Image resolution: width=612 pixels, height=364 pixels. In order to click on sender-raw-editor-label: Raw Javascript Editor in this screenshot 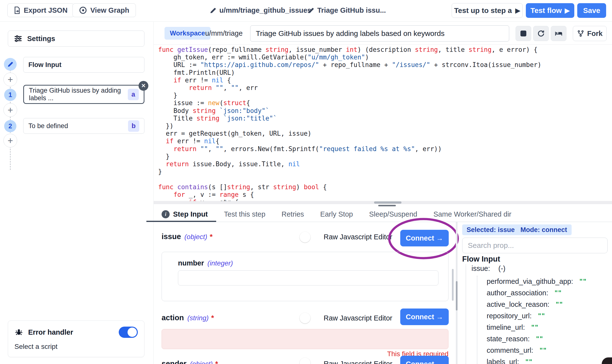, I will do `click(358, 362)`.